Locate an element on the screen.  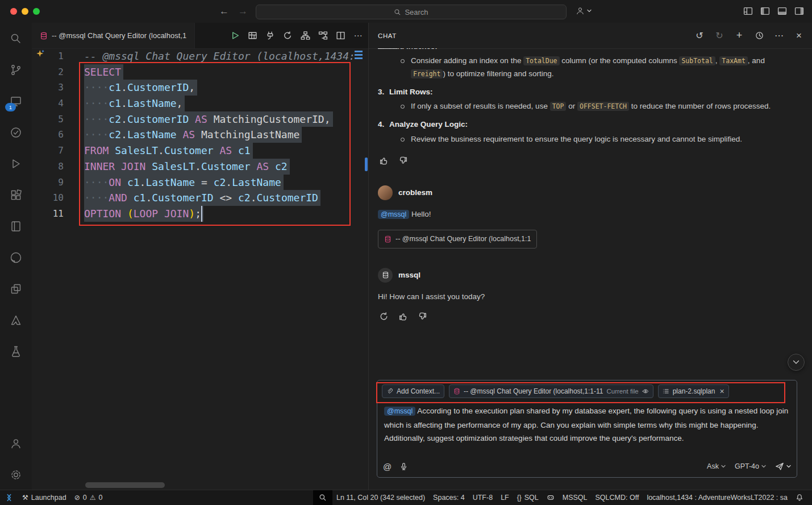
mode-selector: Ask is located at coordinates (716, 466).